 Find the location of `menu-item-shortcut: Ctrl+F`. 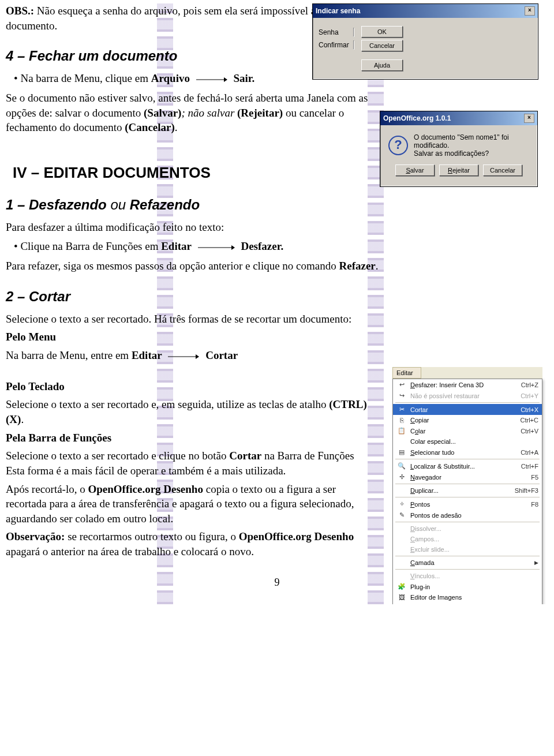

menu-item-shortcut: Ctrl+F is located at coordinates (530, 466).